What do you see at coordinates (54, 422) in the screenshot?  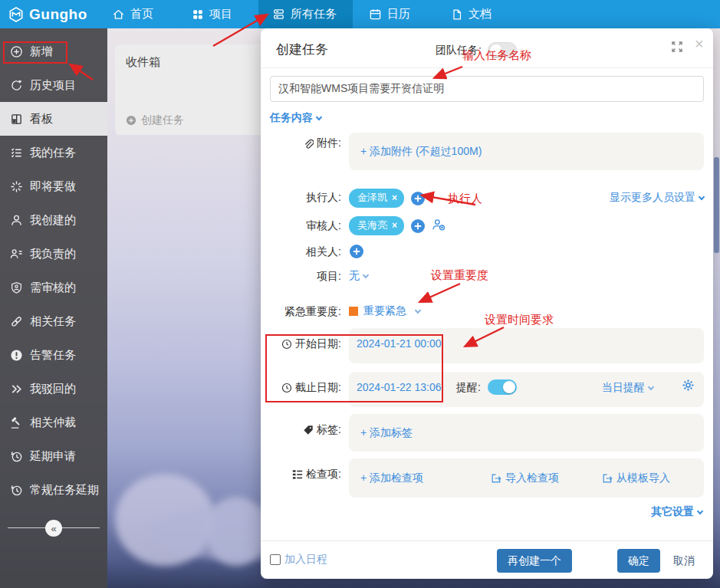 I see `sidebar-item-related-arbitration: 相关仲裁` at bounding box center [54, 422].